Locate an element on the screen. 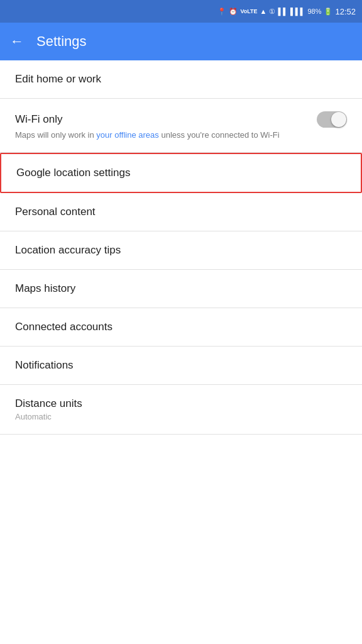 This screenshot has width=362, height=644. signal-icon-2: ▌▌▌ is located at coordinates (298, 11).